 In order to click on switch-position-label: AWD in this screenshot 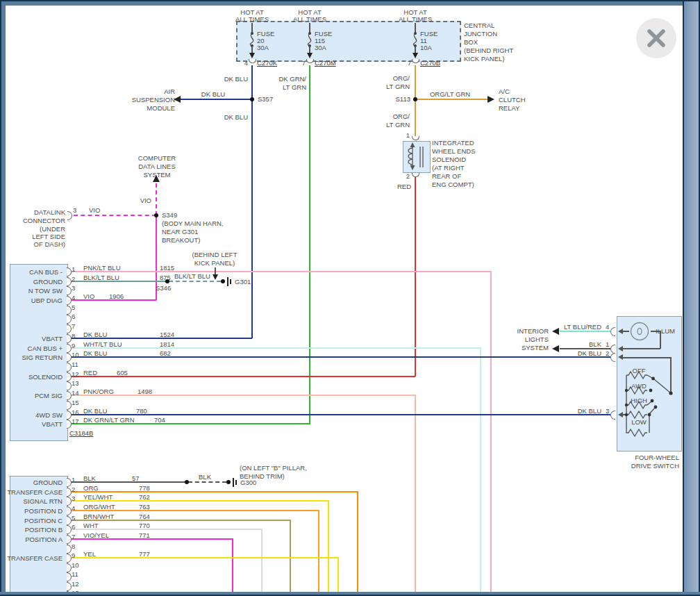, I will do `click(639, 386)`.